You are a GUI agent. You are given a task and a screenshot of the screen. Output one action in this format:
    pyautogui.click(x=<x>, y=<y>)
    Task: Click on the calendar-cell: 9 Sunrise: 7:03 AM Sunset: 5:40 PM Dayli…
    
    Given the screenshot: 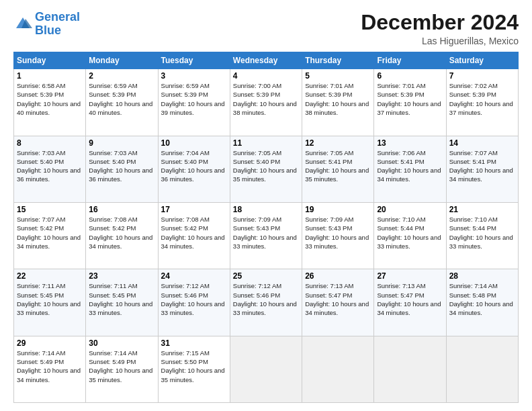 What is the action you would take?
    pyautogui.click(x=122, y=169)
    